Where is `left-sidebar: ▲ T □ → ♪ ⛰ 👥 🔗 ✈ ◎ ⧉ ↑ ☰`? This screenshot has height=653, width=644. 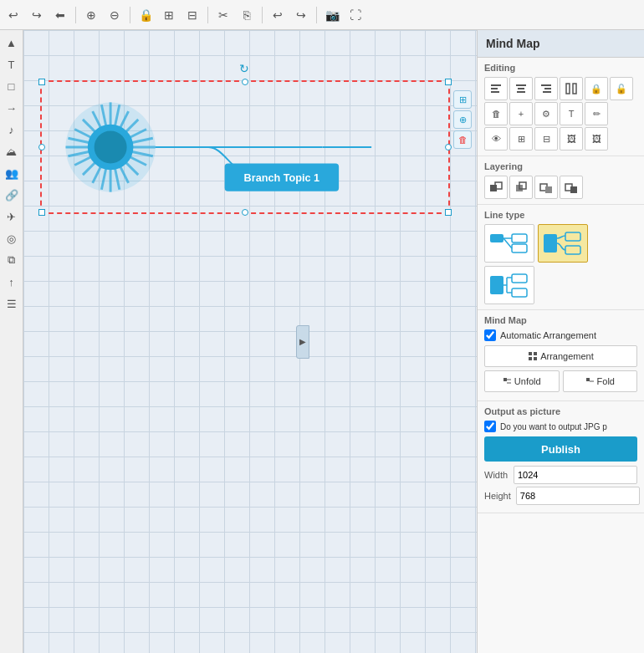 left-sidebar: ▲ T □ → ♪ ⛰ 👥 🔗 ✈ ◎ ⧉ ↑ ☰ is located at coordinates (12, 341).